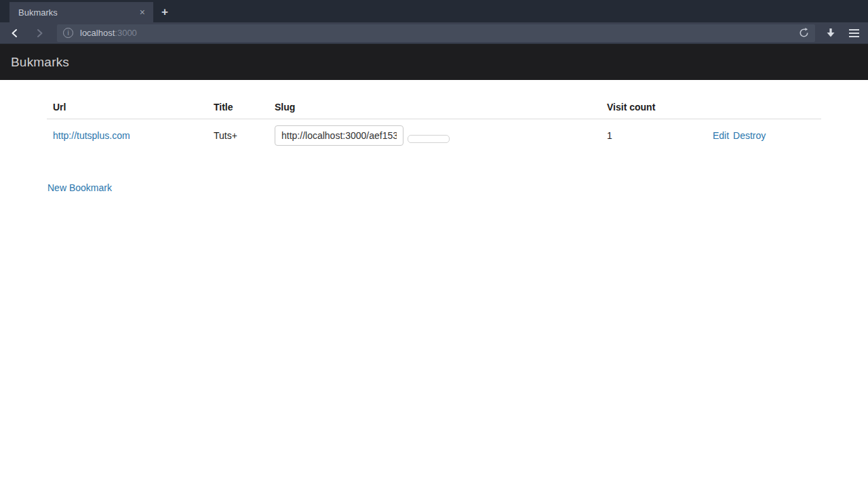 The width and height of the screenshot is (868, 488). What do you see at coordinates (434, 136) in the screenshot?
I see `table-row: http://tutsplus.com Tuts+ 1 Edit` at bounding box center [434, 136].